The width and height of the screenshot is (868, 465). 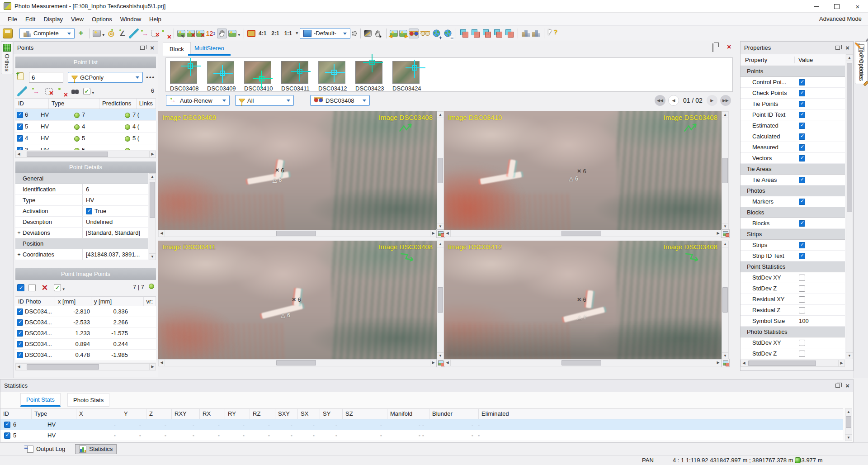 What do you see at coordinates (86, 115) in the screenshot?
I see `point-list-row: 6 HV 7 7 (` at bounding box center [86, 115].